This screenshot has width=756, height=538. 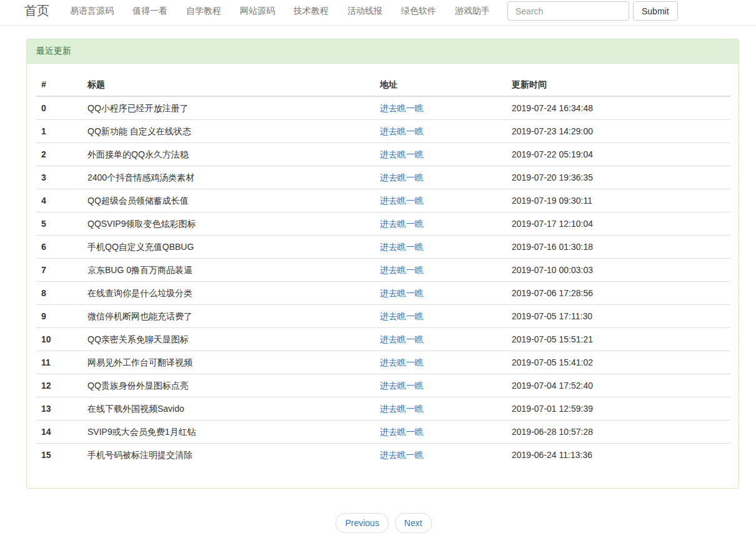 What do you see at coordinates (619, 362) in the screenshot?
I see `row-time: 2019-07-05 15:41:02` at bounding box center [619, 362].